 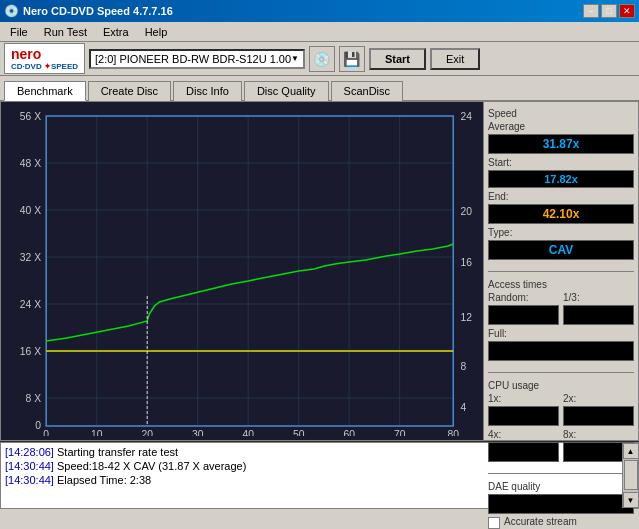 I want to click on tab-benchmark: Benchmark, so click(x=45, y=91).